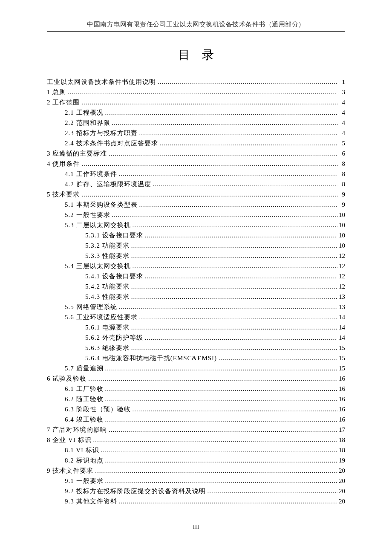 The width and height of the screenshot is (392, 555). What do you see at coordinates (196, 205) in the screenshot?
I see `toc-entry: 5.1 本期采购设备类型表9` at bounding box center [196, 205].